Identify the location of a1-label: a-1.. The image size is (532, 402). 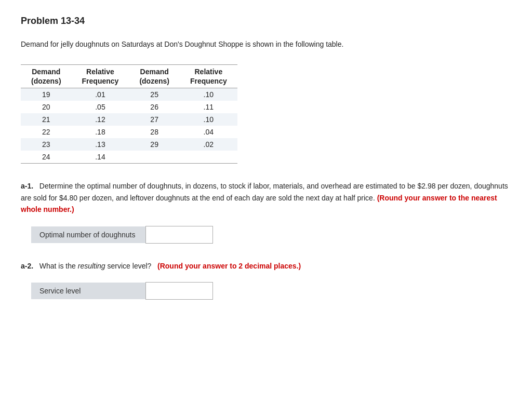
(27, 186).